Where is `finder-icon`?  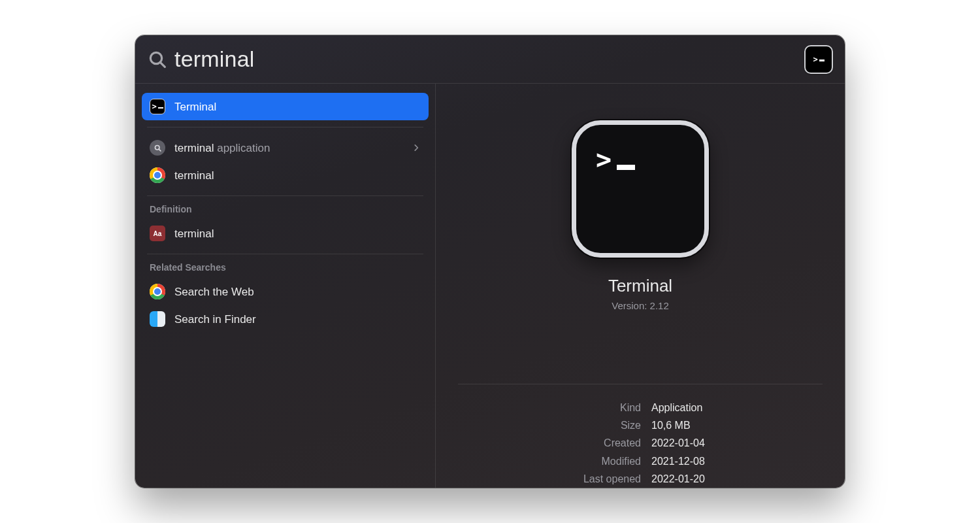
finder-icon is located at coordinates (157, 319).